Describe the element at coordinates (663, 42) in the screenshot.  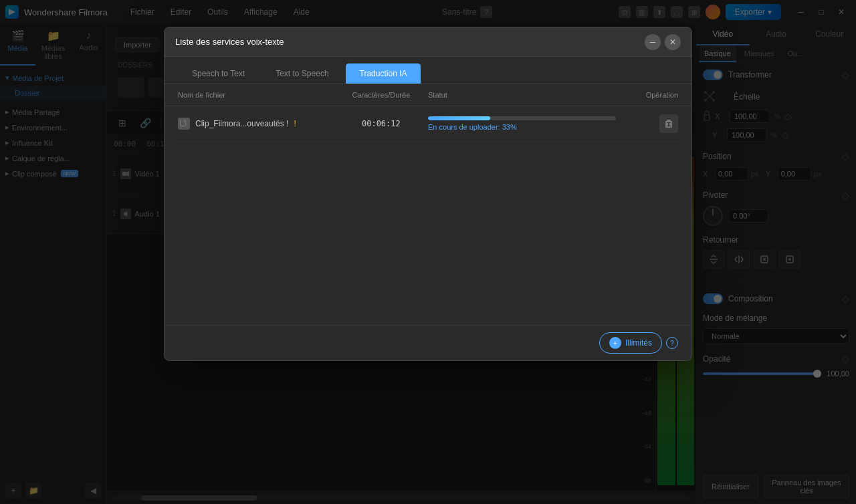
I see `modal-header-controls: ─ ✕` at that location.